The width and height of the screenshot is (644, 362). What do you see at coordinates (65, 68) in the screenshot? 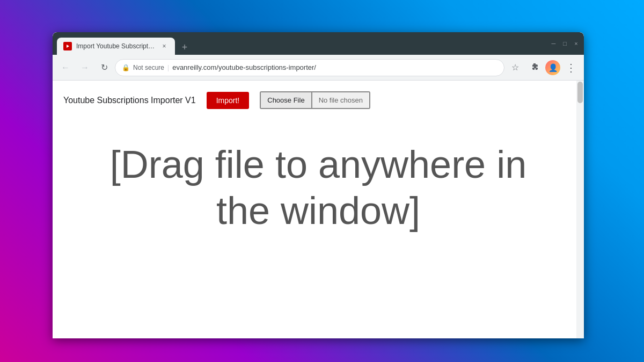
I see `back-button: ←` at bounding box center [65, 68].